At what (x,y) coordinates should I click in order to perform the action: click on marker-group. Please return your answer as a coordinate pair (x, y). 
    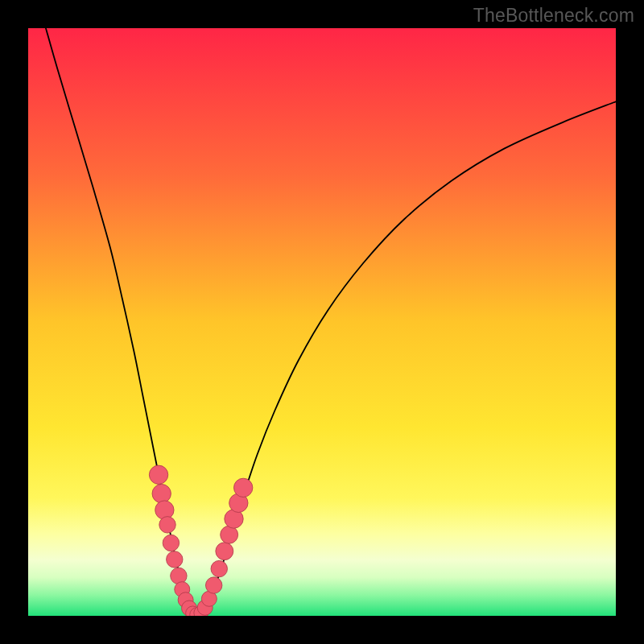
    Looking at the image, I should click on (200, 541).